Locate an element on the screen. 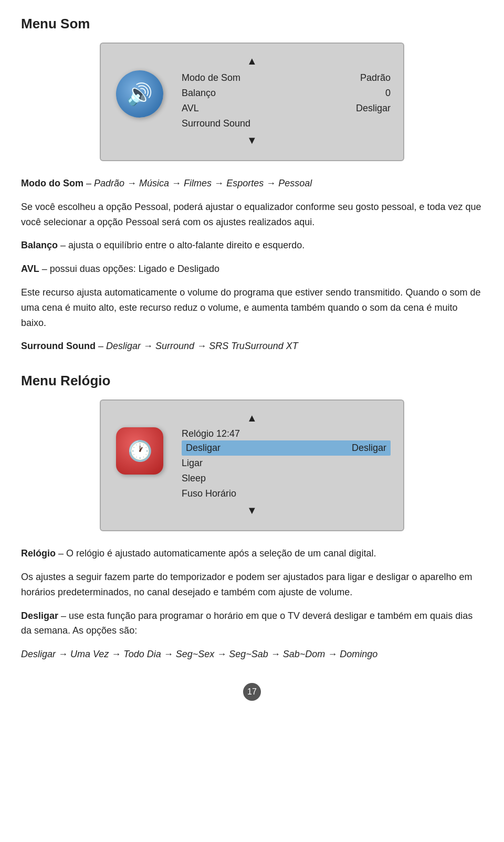 Image resolution: width=504 pixels, height=842 pixels. text-modo-som-desc: Se você escolheu a opção Pessoal, poderá… is located at coordinates (252, 215).